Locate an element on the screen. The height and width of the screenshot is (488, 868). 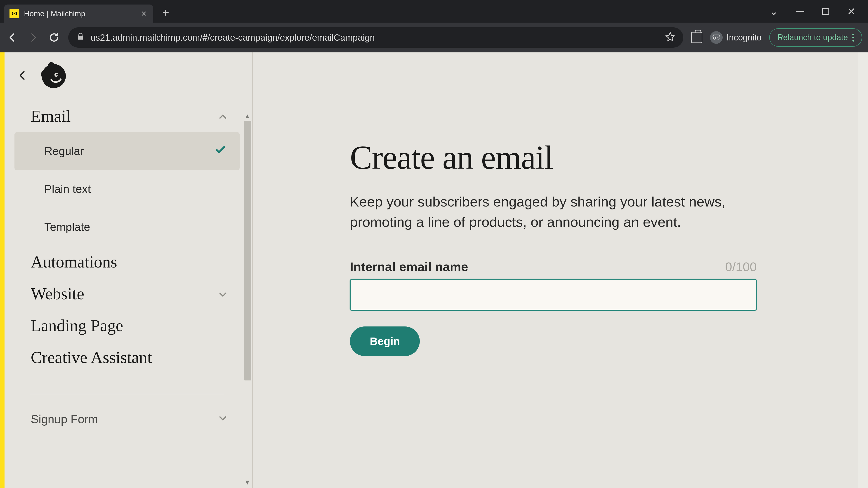
sidebar-scrollbar: ▴ ▾ is located at coordinates (247, 299).